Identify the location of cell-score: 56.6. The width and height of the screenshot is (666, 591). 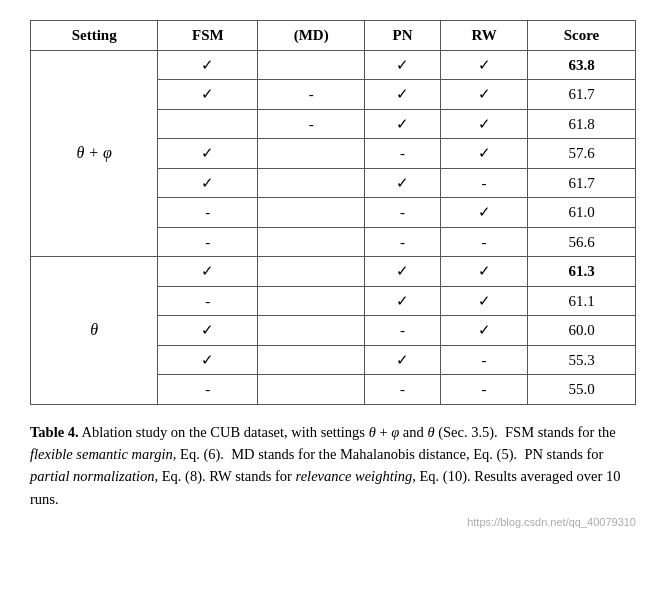
(582, 242).